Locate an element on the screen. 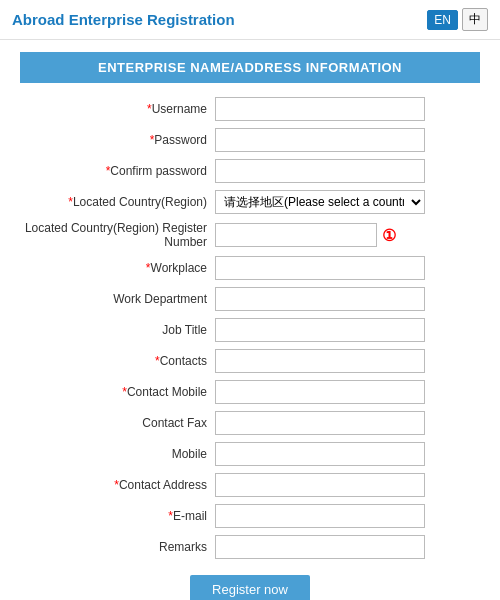 The width and height of the screenshot is (500, 600). label-password: *Password is located at coordinates (118, 140).